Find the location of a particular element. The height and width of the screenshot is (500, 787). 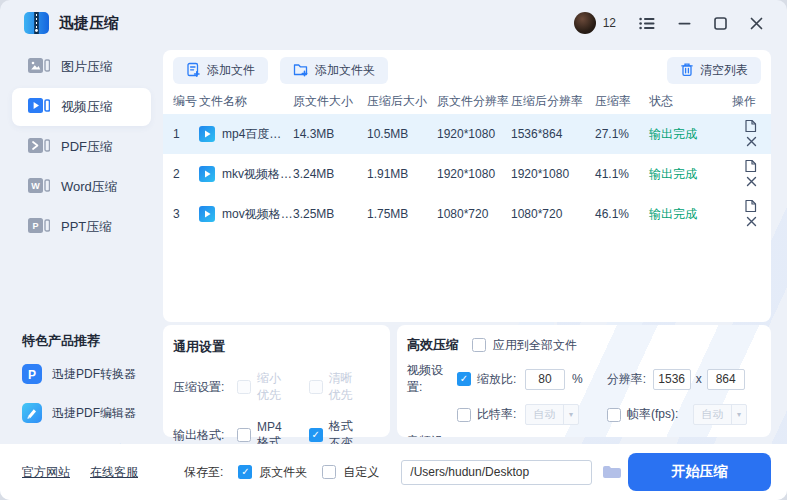

cell-orig-size: 14.3MB is located at coordinates (330, 134).